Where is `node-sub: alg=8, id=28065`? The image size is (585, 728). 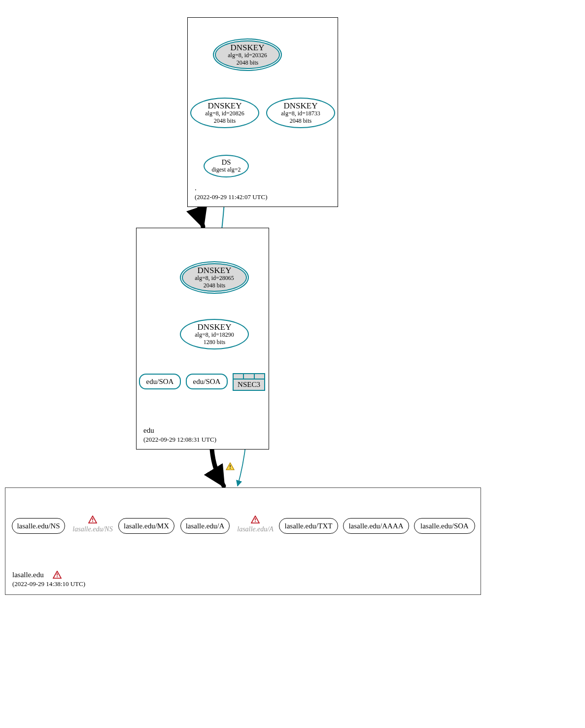
node-sub: alg=8, id=28065 is located at coordinates (214, 278).